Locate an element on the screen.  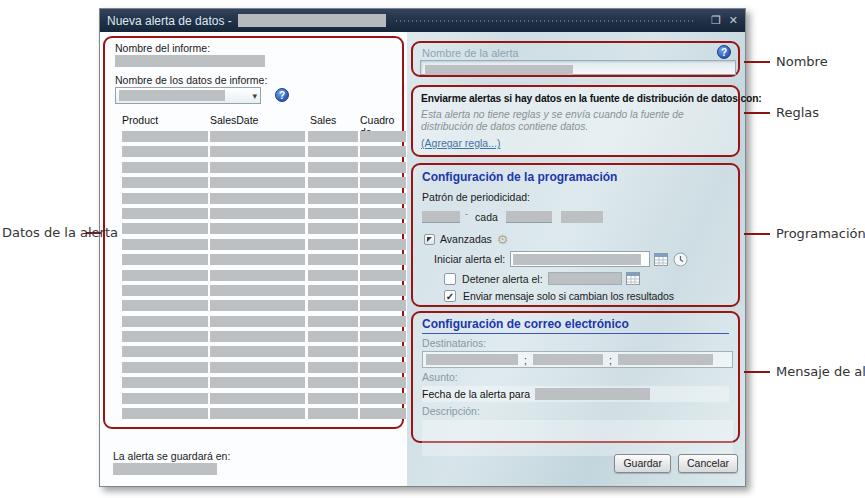
collapse-expander-icon is located at coordinates (430, 240).